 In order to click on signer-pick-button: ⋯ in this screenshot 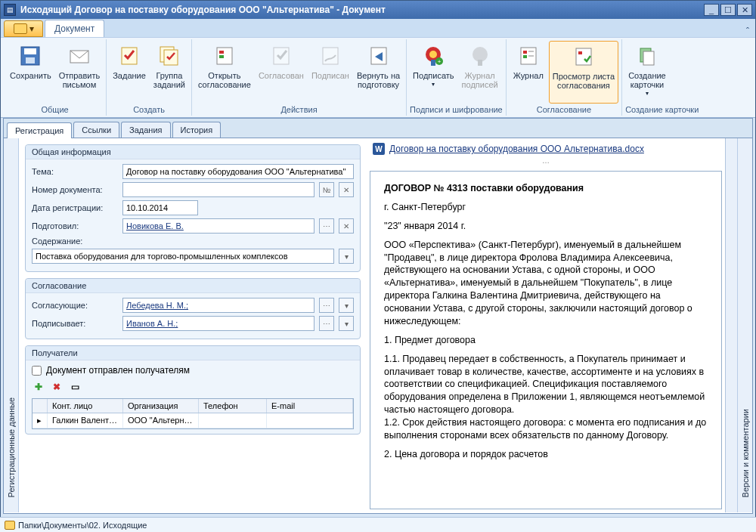, I will do `click(327, 323)`.